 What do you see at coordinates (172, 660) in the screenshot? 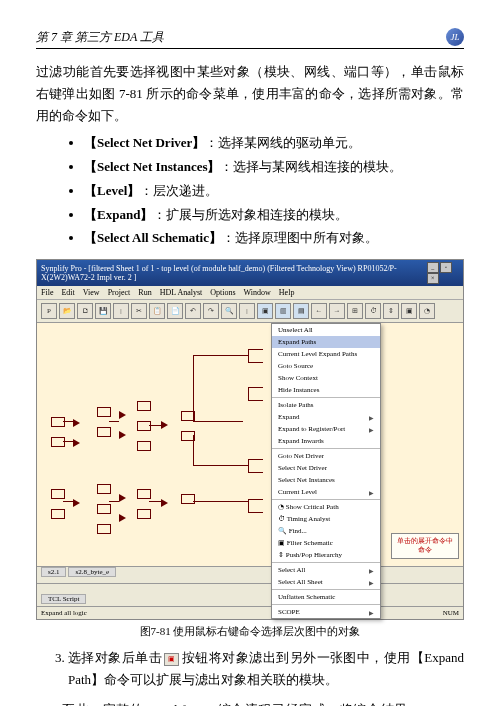
I see `filter-button-icon: ▣` at bounding box center [172, 660].